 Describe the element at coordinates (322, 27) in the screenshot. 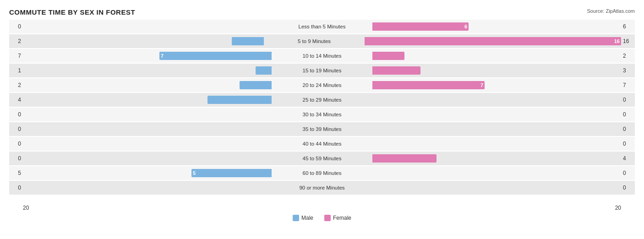

I see `row-label: Less than 5 Minutes` at that location.